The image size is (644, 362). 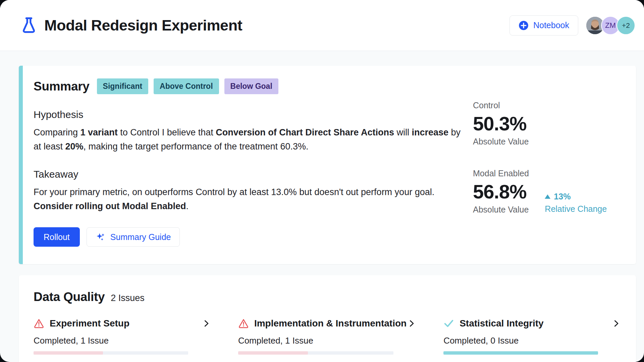 I want to click on variant-stat-value: 56.8%, so click(x=501, y=192).